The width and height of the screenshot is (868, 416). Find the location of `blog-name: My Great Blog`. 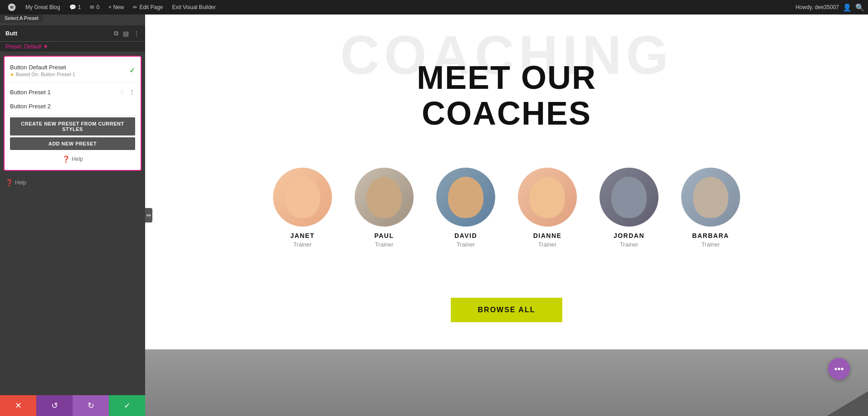

blog-name: My Great Blog is located at coordinates (43, 7).